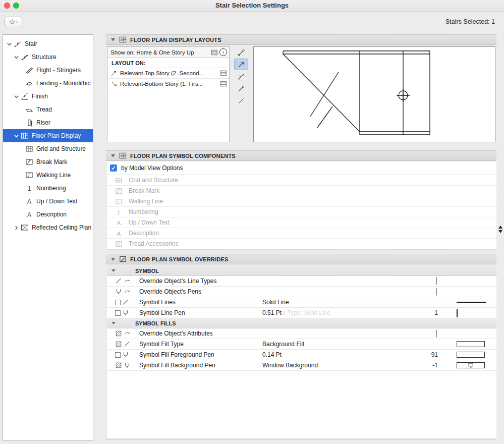 This screenshot has width=504, height=444. What do you see at coordinates (153, 244) in the screenshot?
I see `component-label: Tread Accessories` at bounding box center [153, 244].